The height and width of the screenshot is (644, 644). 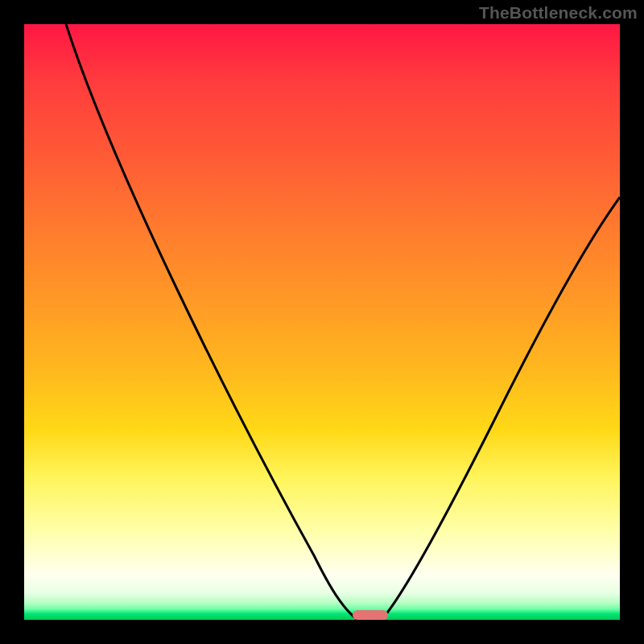 I want to click on watermark-text: TheBottleneck.com, so click(x=559, y=13).